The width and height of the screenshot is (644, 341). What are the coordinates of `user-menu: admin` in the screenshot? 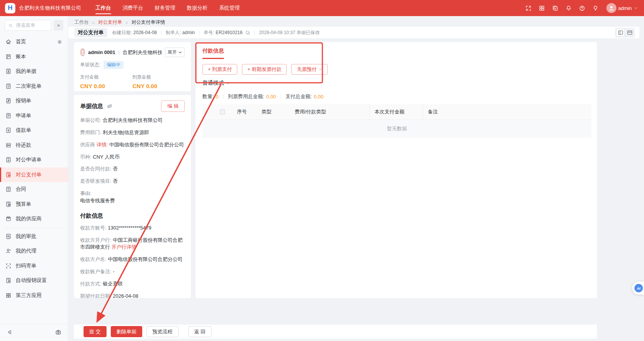 It's located at (622, 8).